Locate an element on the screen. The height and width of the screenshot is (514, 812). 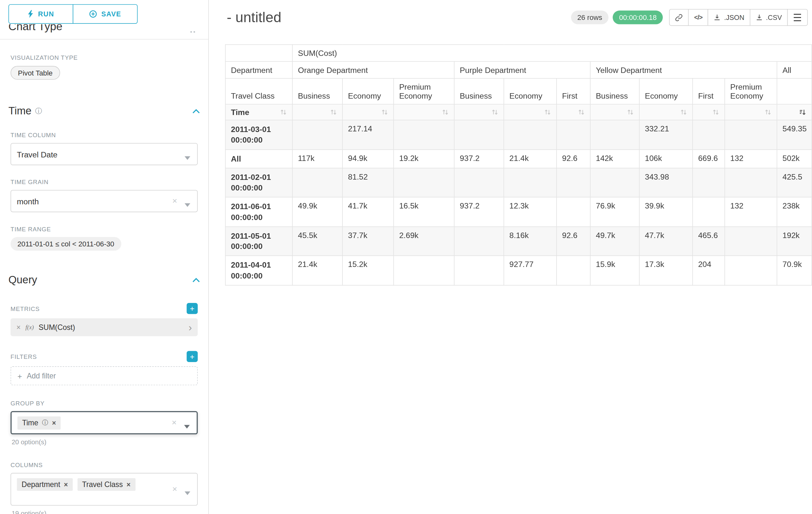
pivot-cell: 142k is located at coordinates (615, 159).